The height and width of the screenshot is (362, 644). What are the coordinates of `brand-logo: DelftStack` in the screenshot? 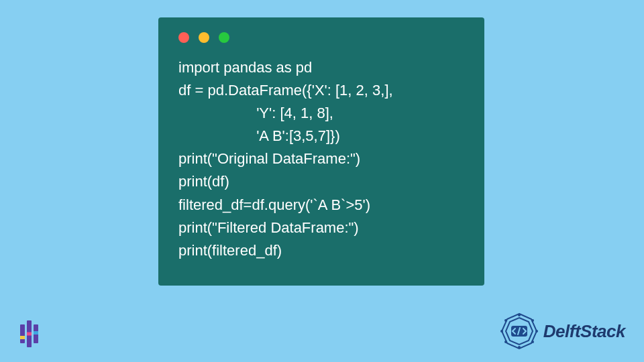 It's located at (562, 331).